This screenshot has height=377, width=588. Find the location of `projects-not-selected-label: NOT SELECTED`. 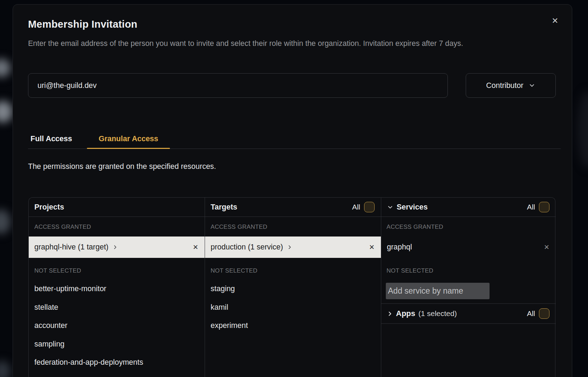

projects-not-selected-label: NOT SELECTED is located at coordinates (58, 271).